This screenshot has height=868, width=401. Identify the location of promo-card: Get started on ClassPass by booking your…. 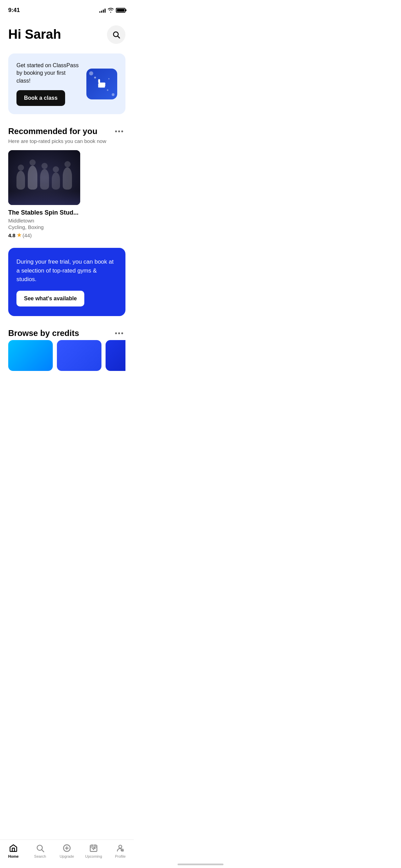
(67, 84).